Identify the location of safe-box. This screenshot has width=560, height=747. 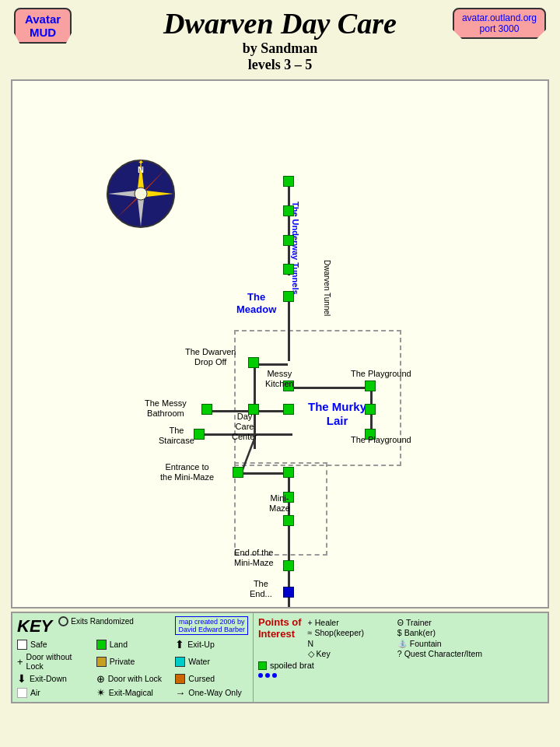
(22, 644).